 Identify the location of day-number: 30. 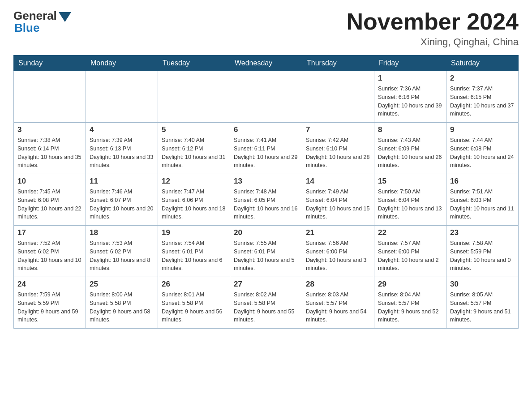
(482, 284).